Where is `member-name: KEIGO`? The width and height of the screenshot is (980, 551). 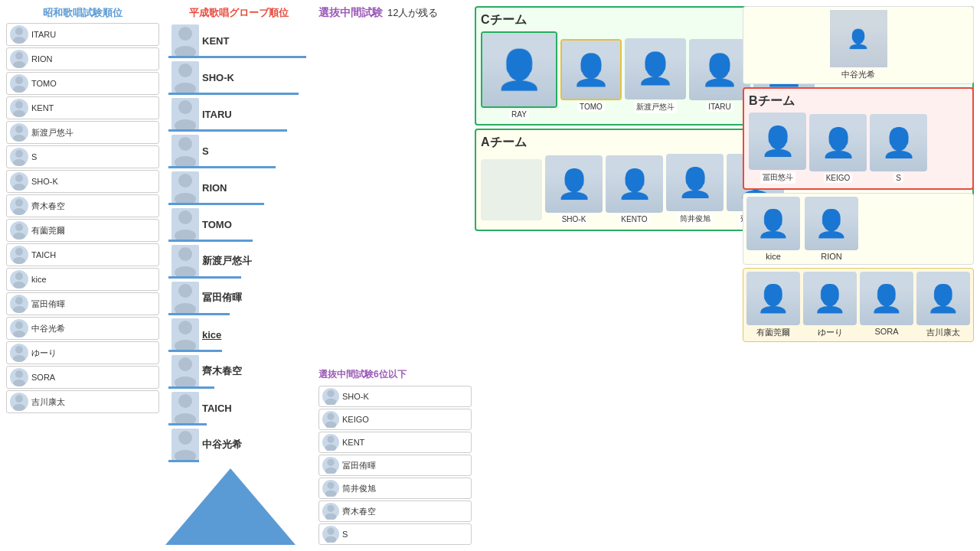
member-name: KEIGO is located at coordinates (838, 178).